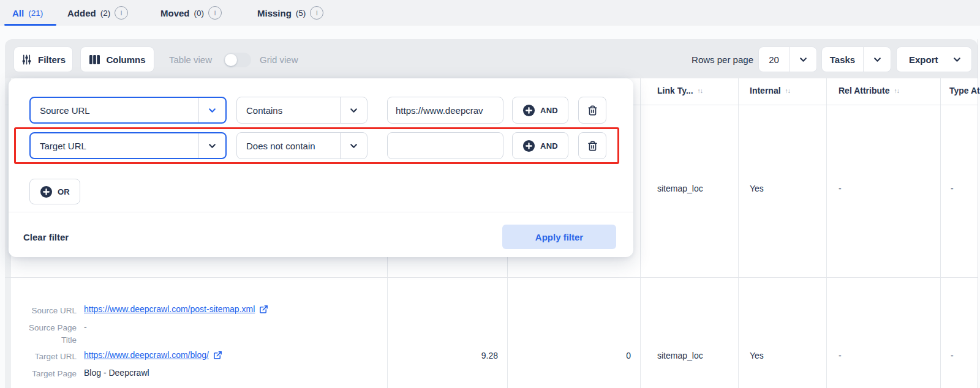  What do you see at coordinates (965, 91) in the screenshot?
I see `column-header-type-attribute: Type At...` at bounding box center [965, 91].